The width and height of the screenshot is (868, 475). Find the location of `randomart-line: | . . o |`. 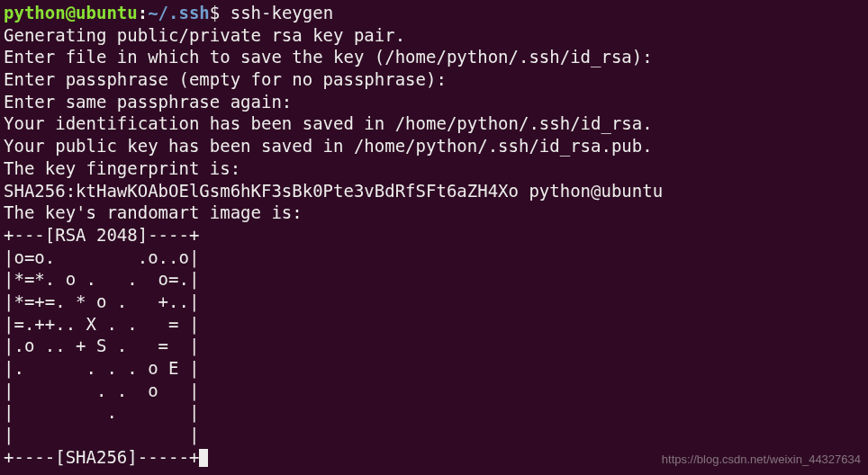

randomart-line: | . . o | is located at coordinates (101, 390).